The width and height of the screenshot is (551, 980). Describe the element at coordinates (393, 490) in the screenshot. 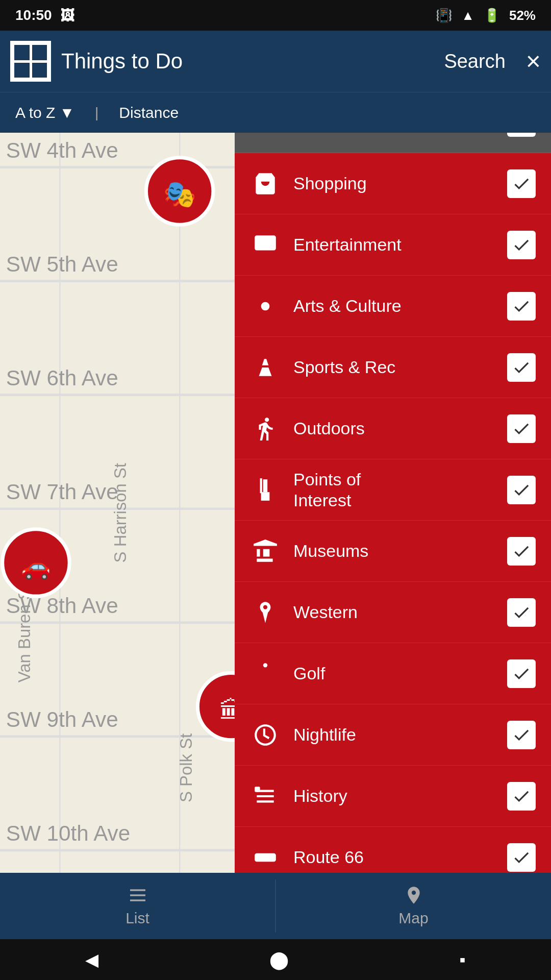

I see `filter-item-points-of-interest: Points of Interest` at that location.